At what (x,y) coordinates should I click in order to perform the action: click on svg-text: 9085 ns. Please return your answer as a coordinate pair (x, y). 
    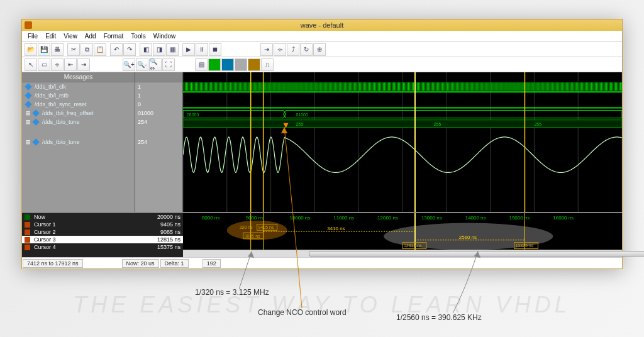
    Looking at the image, I should click on (253, 236).